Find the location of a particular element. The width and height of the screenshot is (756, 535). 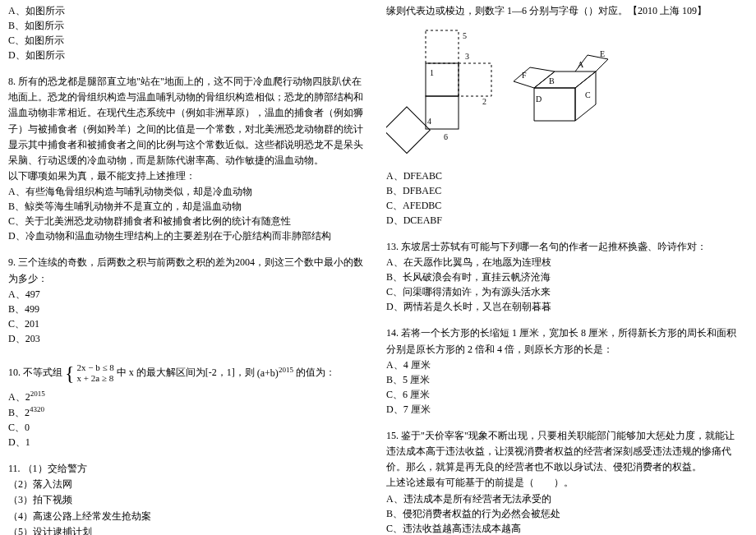

choice-c: C、关于北美洲恐龙动物群捕食者和被捕食者比例的统计有随意性 is located at coordinates (187, 221).